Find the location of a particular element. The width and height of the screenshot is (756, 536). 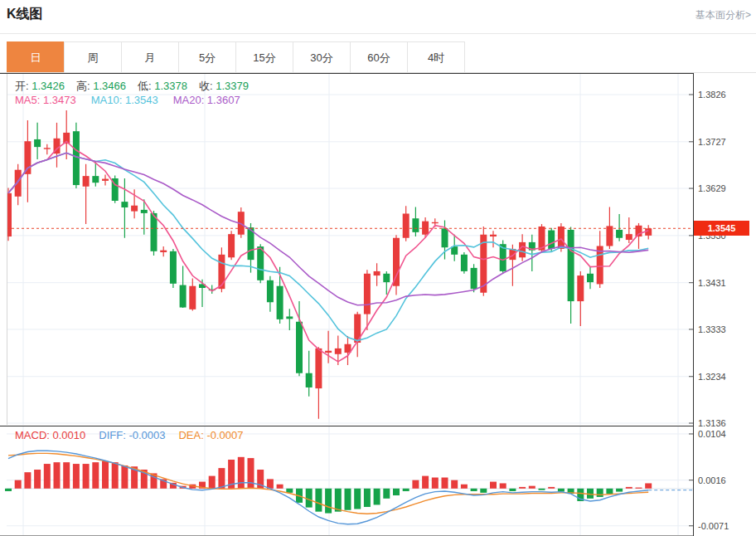

ma-legend: MA5: 1.3473MA10: 1.3543MA20: 1.3607 is located at coordinates (128, 100).